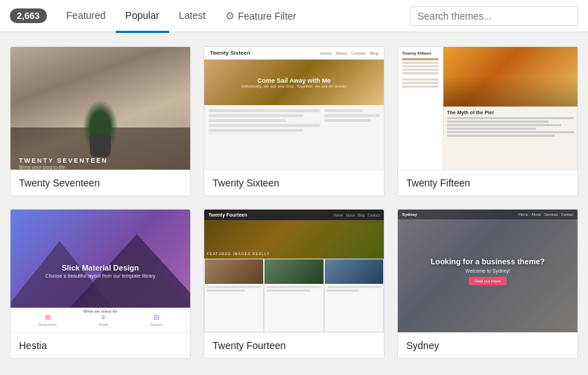 The width and height of the screenshot is (588, 375). What do you see at coordinates (511, 112) in the screenshot?
I see `ss15-article-title: The Myth of the Pier` at bounding box center [511, 112].